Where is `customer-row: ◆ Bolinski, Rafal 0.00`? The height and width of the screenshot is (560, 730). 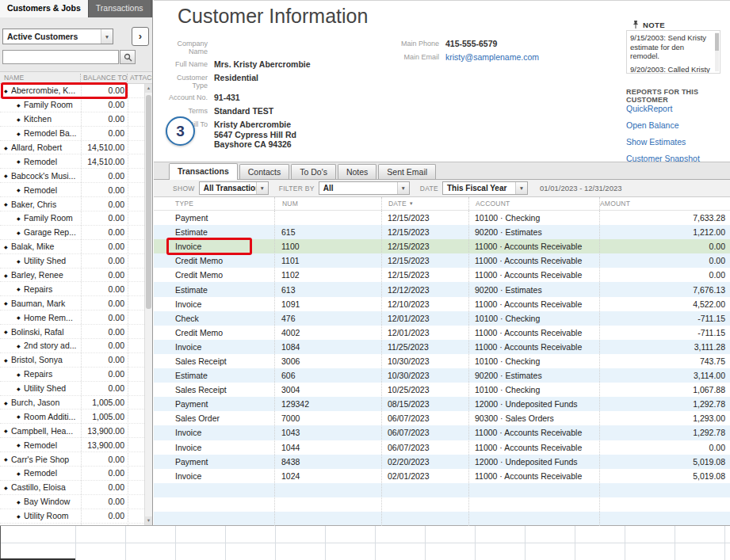
customer-row: ◆ Bolinski, Rafal 0.00 is located at coordinates (76, 332).